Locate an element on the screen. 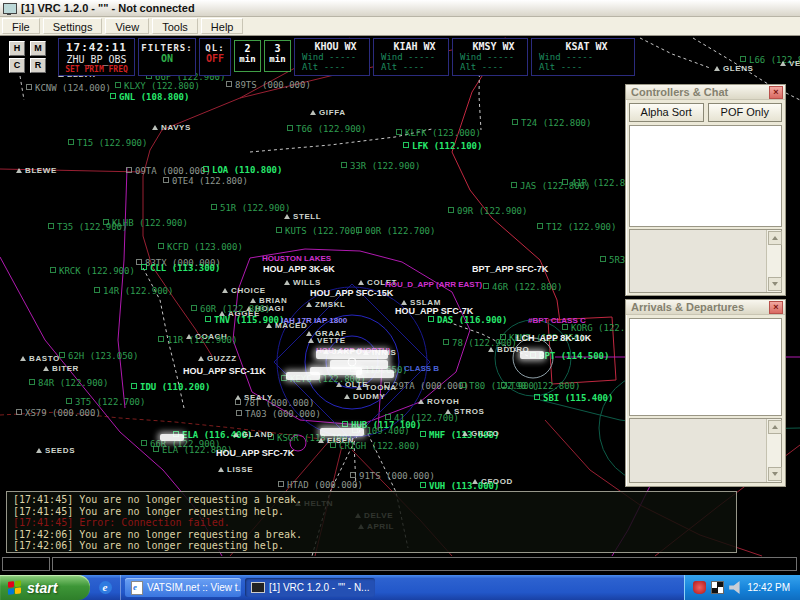 Image resolution: width=800 pixels, height=600 pixels. display-settings-icon is located at coordinates (718, 588).